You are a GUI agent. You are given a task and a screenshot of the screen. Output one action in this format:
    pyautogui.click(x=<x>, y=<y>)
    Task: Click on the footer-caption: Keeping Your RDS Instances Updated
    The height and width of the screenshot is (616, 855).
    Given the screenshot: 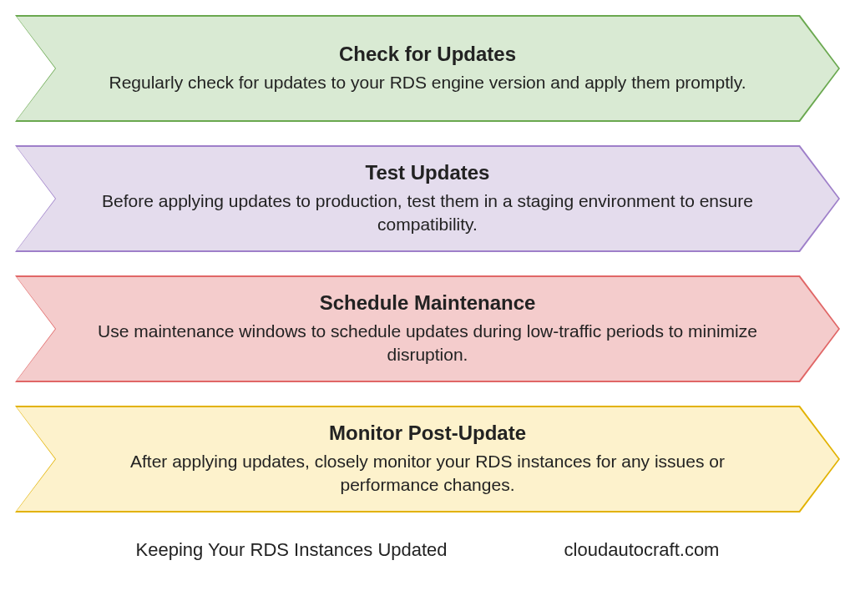 What is the action you would take?
    pyautogui.click(x=292, y=550)
    